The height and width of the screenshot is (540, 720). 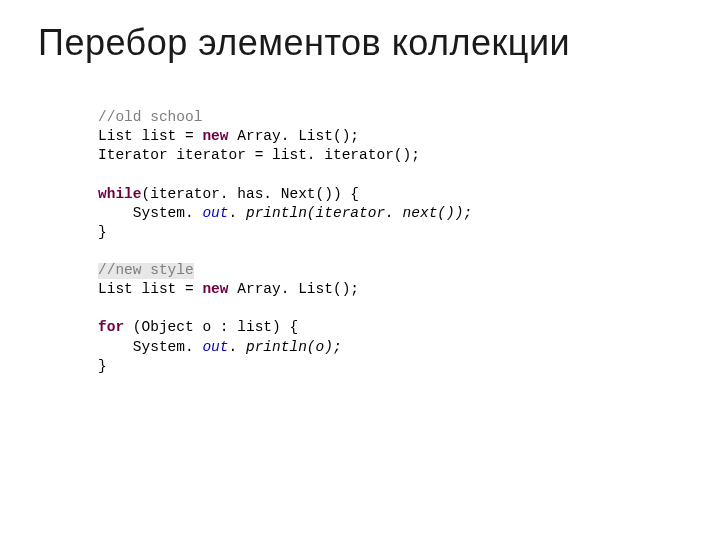 I want to click on code-line: (iterator. has. Next()) {, so click(x=251, y=194).